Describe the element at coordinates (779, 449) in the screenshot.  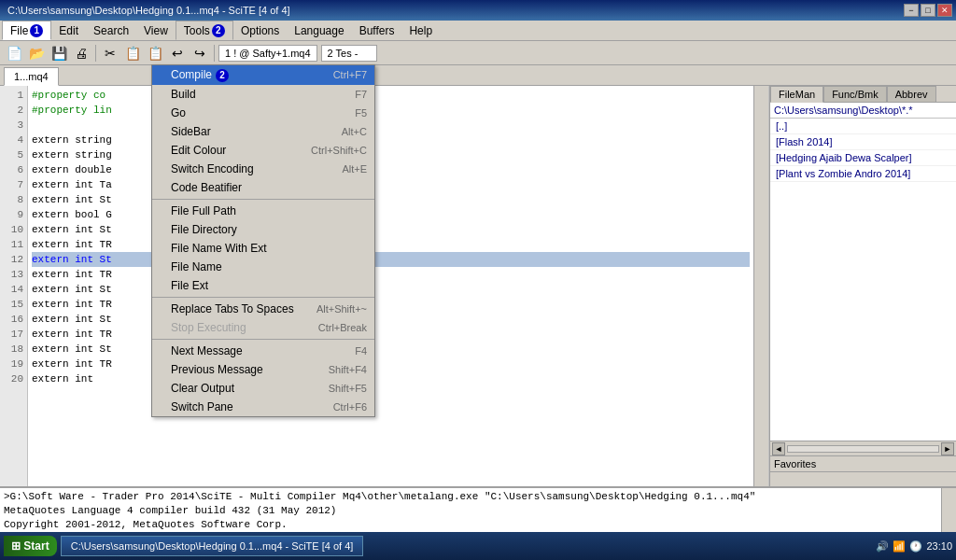
I see `scroll-left-btn: ◄` at that location.